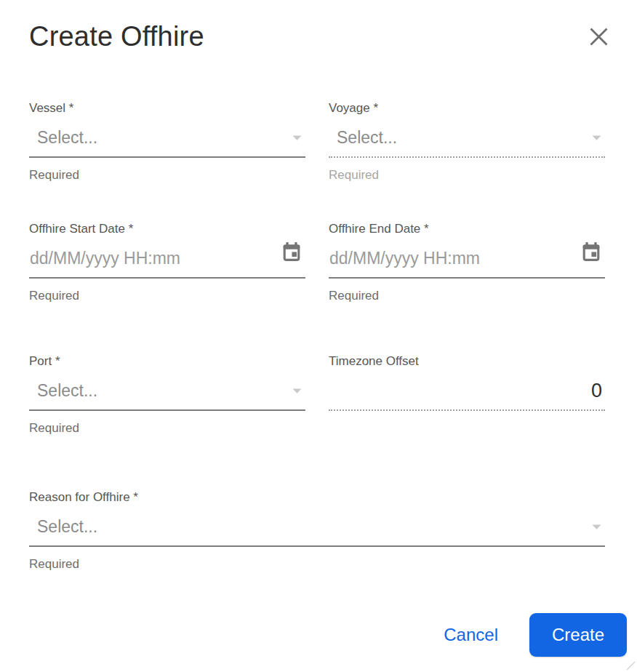  I want to click on port-helper-text: Required, so click(167, 428).